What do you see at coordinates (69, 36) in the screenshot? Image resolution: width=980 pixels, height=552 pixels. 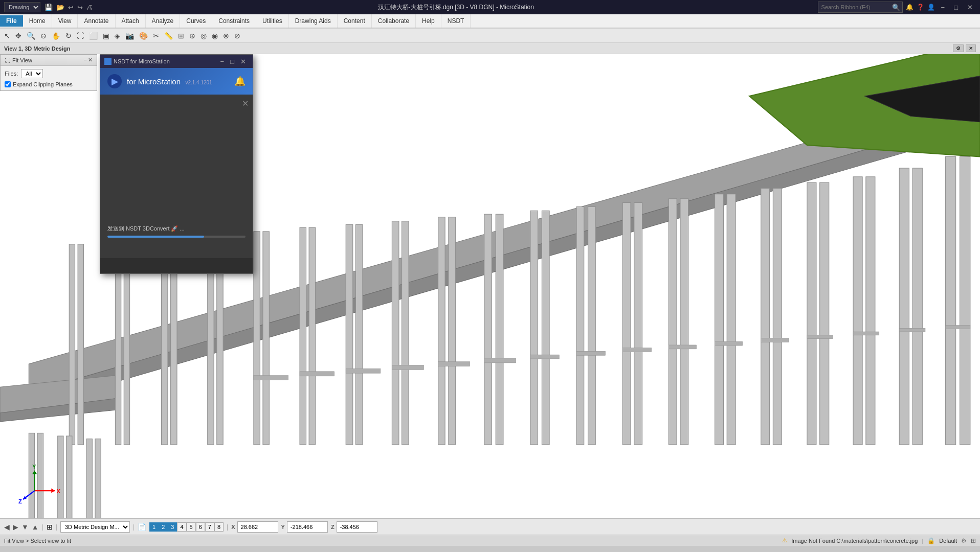 I see `tool-rotate: ↻` at bounding box center [69, 36].